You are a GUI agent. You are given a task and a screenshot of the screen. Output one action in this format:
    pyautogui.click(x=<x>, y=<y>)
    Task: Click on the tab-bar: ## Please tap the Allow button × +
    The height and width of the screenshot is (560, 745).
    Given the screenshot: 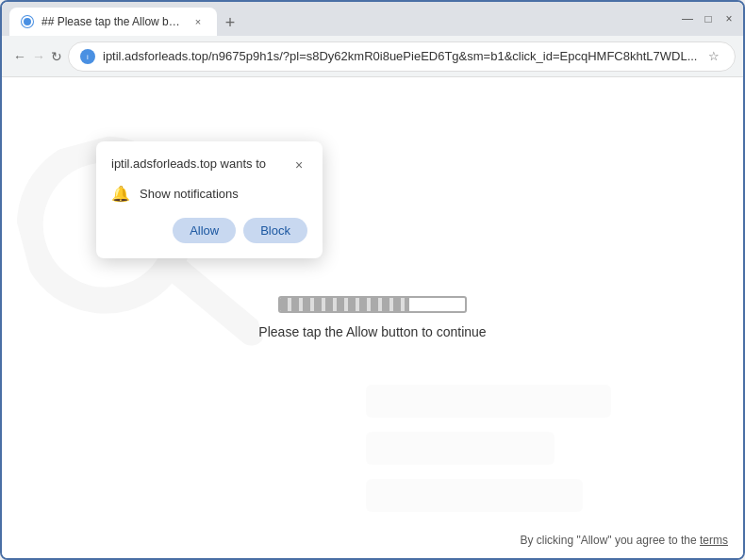 What is the action you would take?
    pyautogui.click(x=342, y=19)
    